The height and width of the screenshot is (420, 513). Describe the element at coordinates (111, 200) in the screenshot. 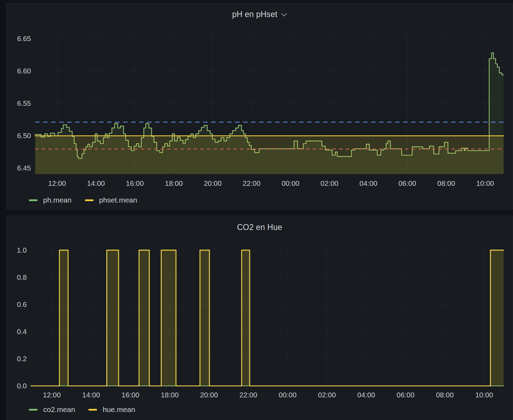

I see `legend-item-phset-mean: phset.mean` at that location.